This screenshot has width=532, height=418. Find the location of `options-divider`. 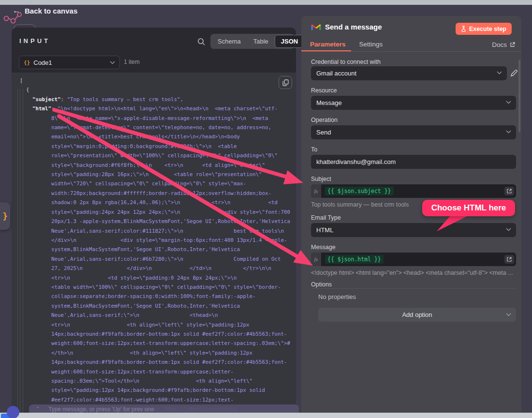

options-divider is located at coordinates (414, 288).